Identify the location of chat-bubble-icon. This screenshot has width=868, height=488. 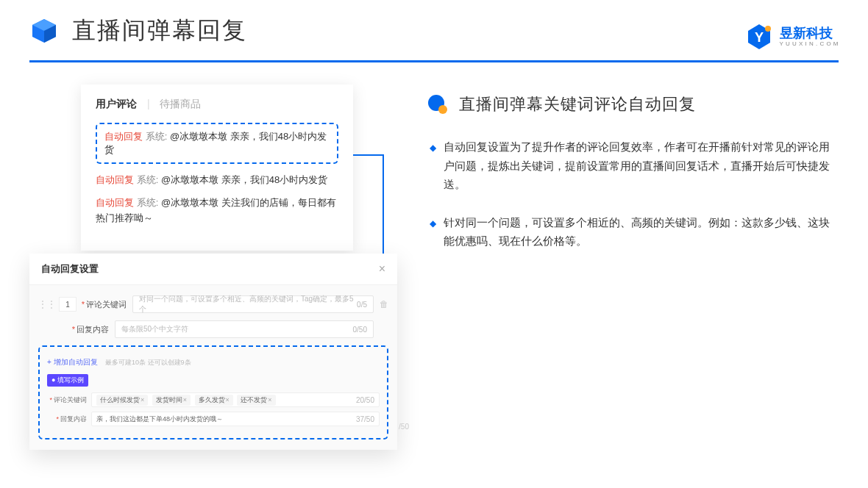
(438, 104).